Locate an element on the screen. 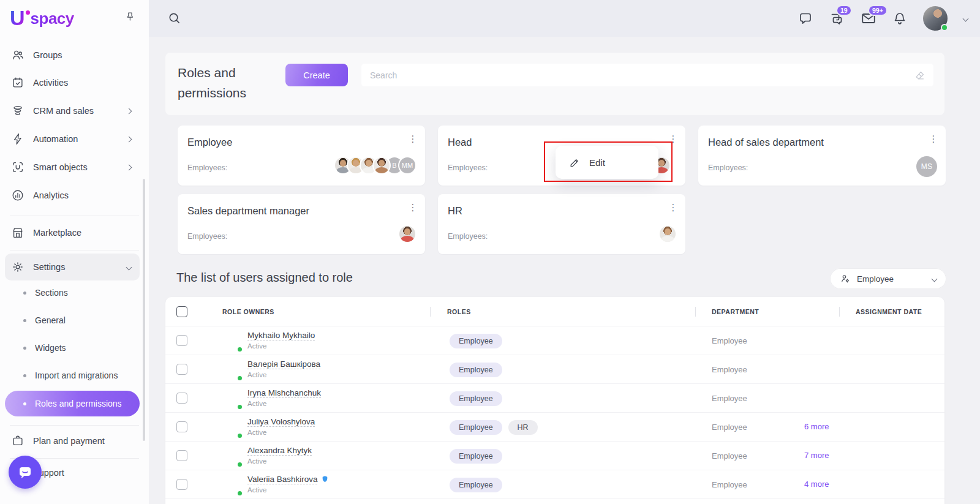 The width and height of the screenshot is (980, 504). sidebar-item-plan-and-payment: Plan and payment is located at coordinates (72, 441).